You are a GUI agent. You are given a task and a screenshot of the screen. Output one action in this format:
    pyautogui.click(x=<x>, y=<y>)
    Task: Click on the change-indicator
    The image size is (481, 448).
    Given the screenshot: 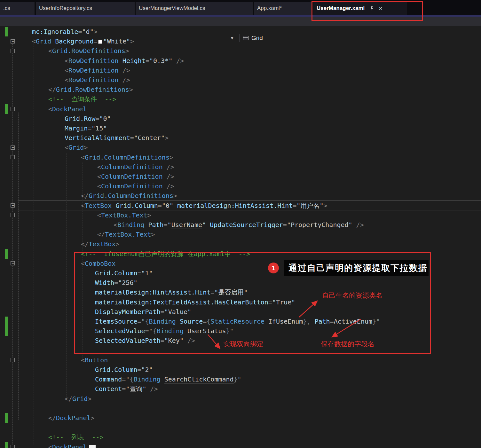 What is the action you would take?
    pyautogui.click(x=6, y=445)
    